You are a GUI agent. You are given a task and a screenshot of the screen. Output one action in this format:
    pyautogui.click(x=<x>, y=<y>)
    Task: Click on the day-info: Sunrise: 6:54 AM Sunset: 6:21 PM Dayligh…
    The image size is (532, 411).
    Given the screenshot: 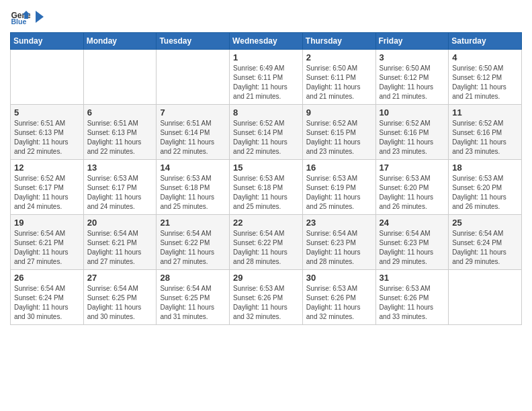 What is the action you would take?
    pyautogui.click(x=47, y=248)
    